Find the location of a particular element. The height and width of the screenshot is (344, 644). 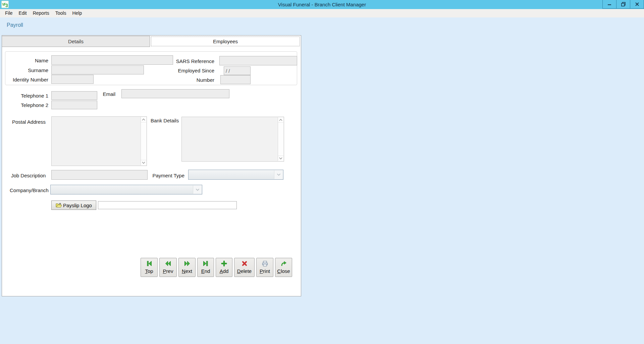

menu-file: File is located at coordinates (9, 13).